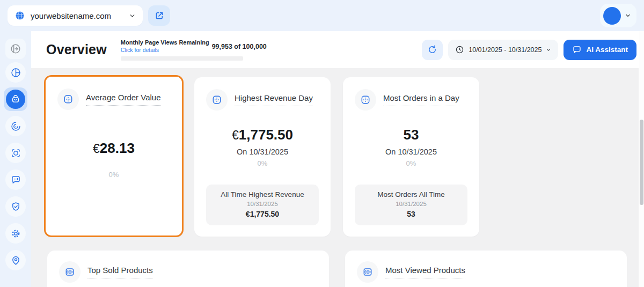  I want to click on page-views-quota: Monthly Page Views Remaining Click for d…, so click(183, 50).